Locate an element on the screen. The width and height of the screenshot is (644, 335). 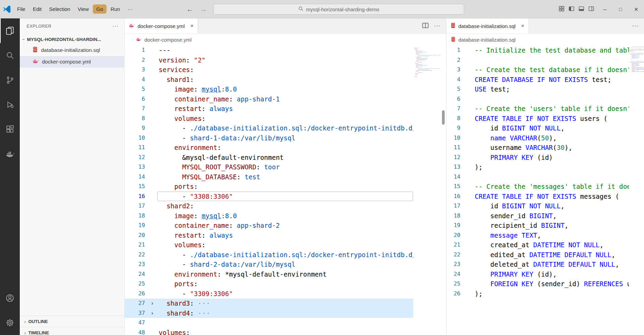
code-line: 16 - "3308:3306" is located at coordinates (269, 197).